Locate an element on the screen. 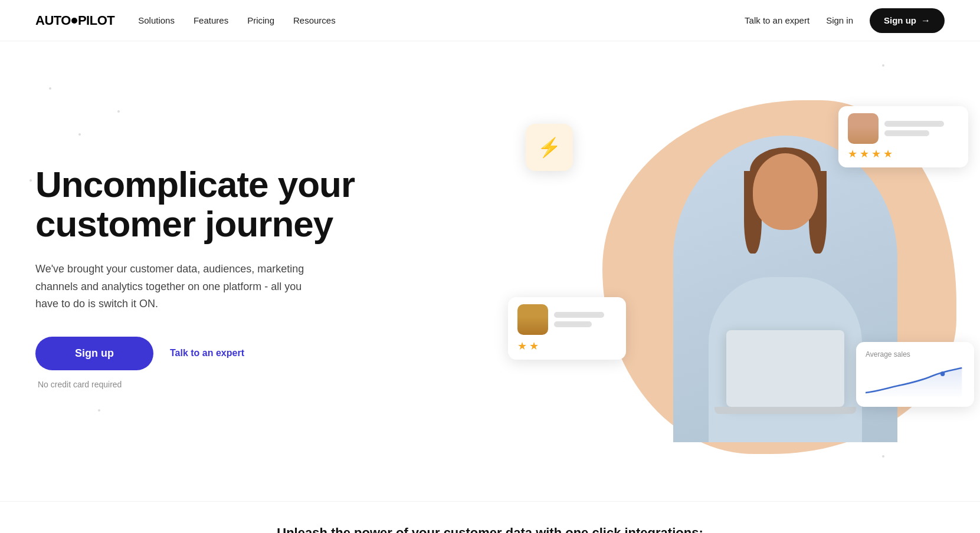 The height and width of the screenshot is (533, 980). avatar-face-top is located at coordinates (863, 129).